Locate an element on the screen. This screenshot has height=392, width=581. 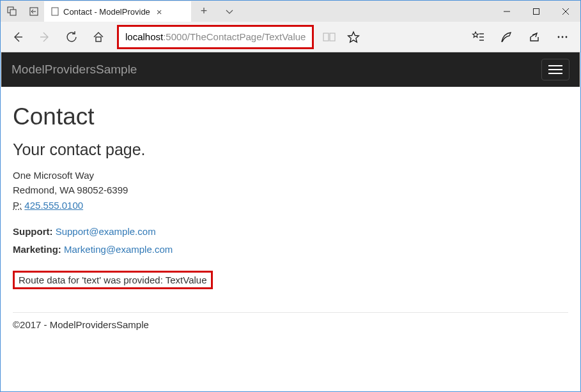
forward-button is located at coordinates (45, 37).